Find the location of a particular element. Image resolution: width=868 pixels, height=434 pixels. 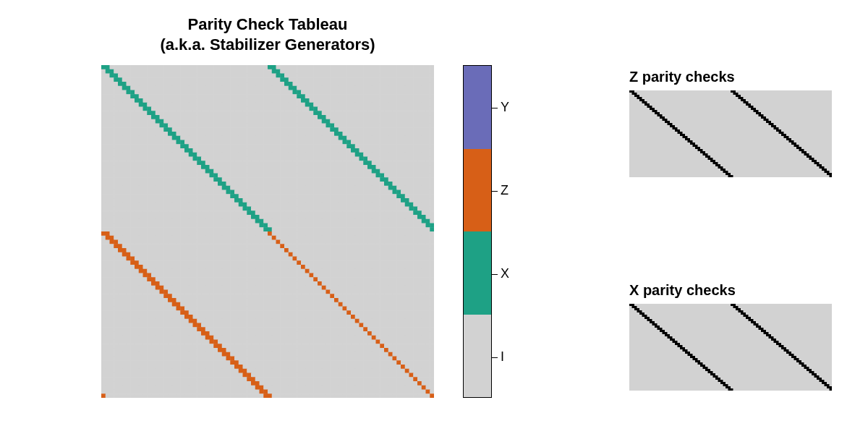

colorbar-swatch-I is located at coordinates (477, 356).